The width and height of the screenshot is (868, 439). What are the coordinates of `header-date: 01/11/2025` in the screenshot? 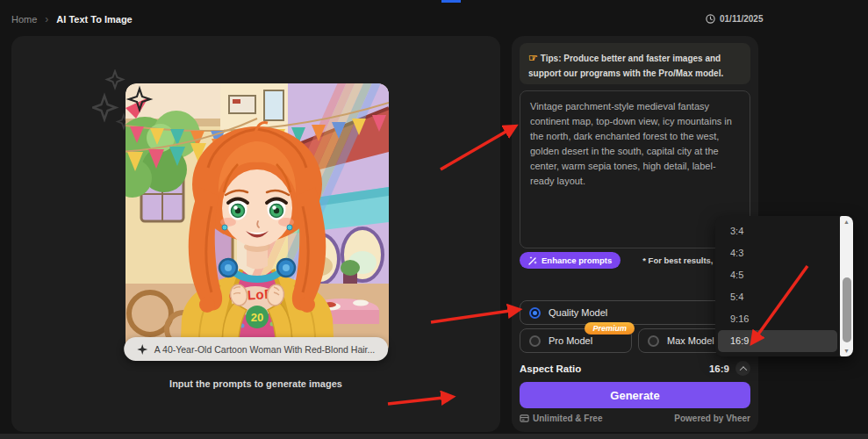 It's located at (735, 19).